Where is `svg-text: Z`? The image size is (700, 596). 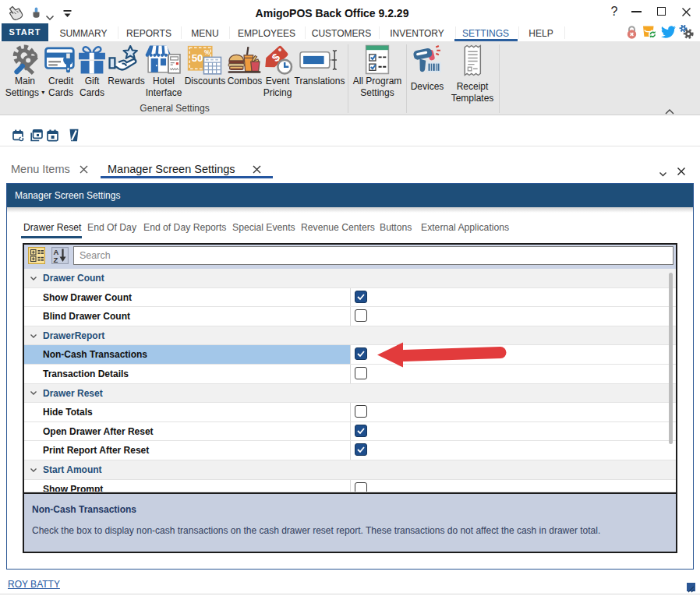
svg-text: Z is located at coordinates (56, 260).